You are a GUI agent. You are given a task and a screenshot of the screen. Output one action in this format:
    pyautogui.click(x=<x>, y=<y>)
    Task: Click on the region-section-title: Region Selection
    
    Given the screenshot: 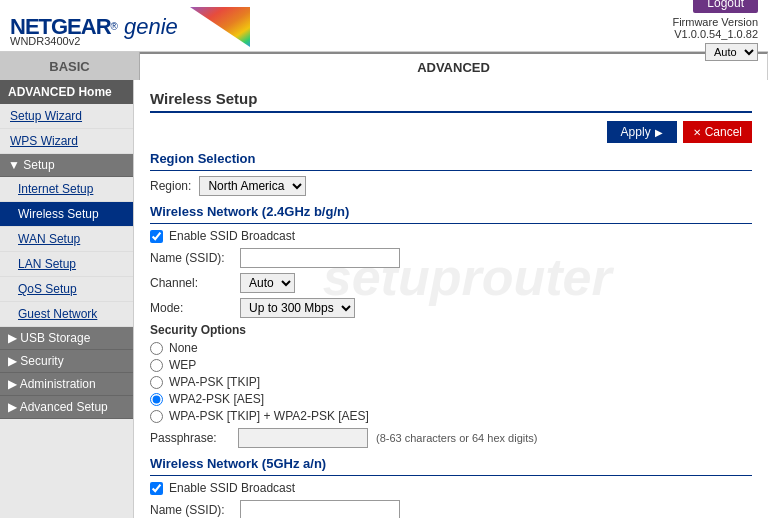 What is the action you would take?
    pyautogui.click(x=451, y=158)
    